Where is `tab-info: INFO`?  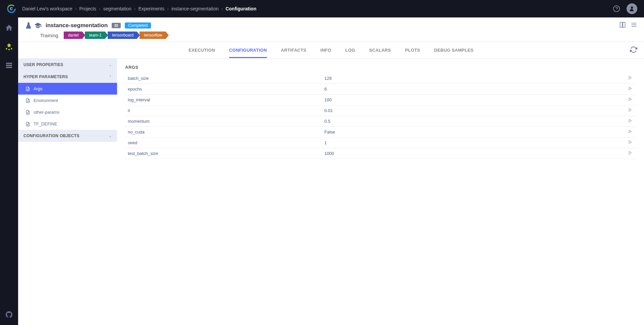 tab-info: INFO is located at coordinates (326, 50).